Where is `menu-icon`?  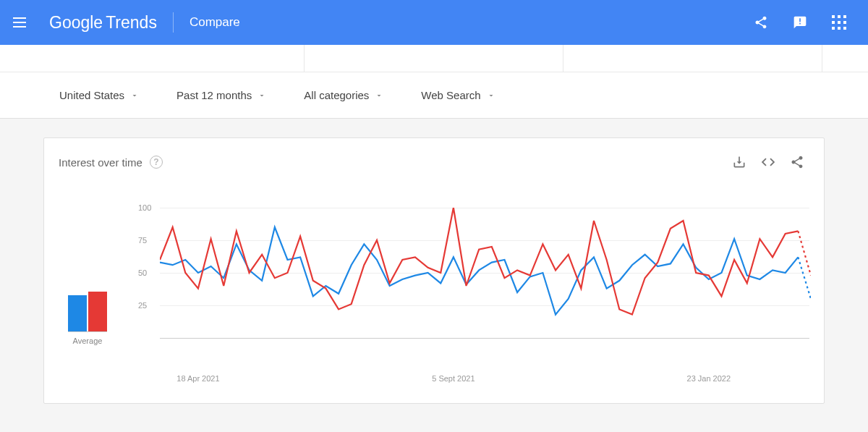
menu-icon is located at coordinates (22, 22).